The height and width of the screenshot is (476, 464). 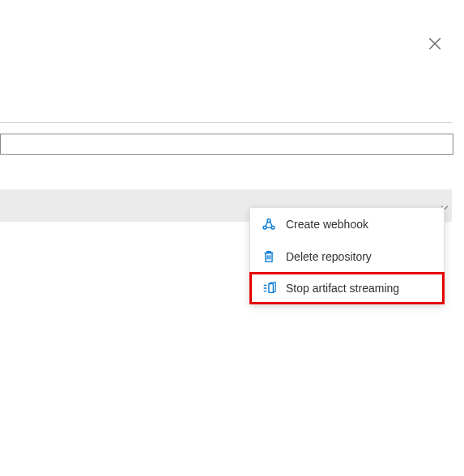 I want to click on divider, so click(x=226, y=123).